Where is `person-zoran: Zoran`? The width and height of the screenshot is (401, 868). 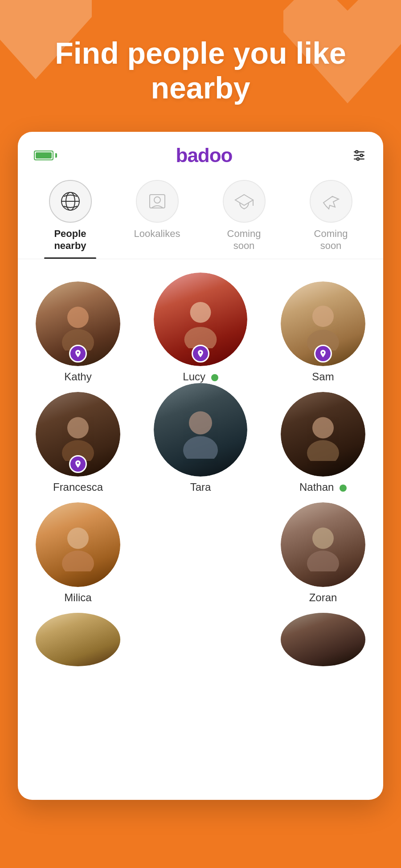
person-zoran: Zoran is located at coordinates (323, 553).